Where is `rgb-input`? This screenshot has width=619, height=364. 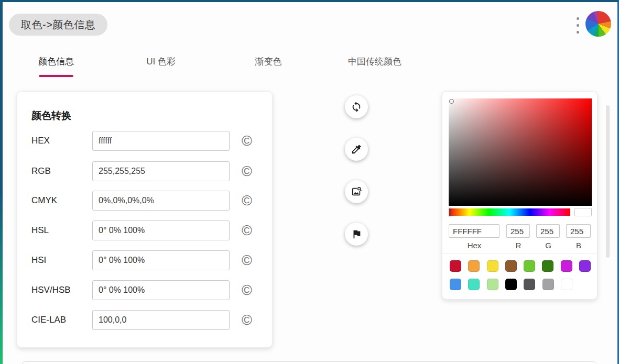
rgb-input is located at coordinates (161, 171).